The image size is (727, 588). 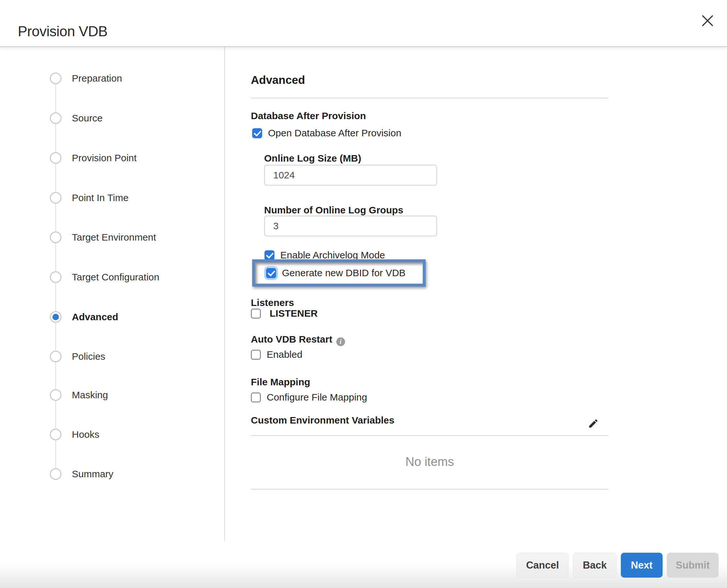 I want to click on sidebar-item-advanced: Advanced, so click(x=84, y=317).